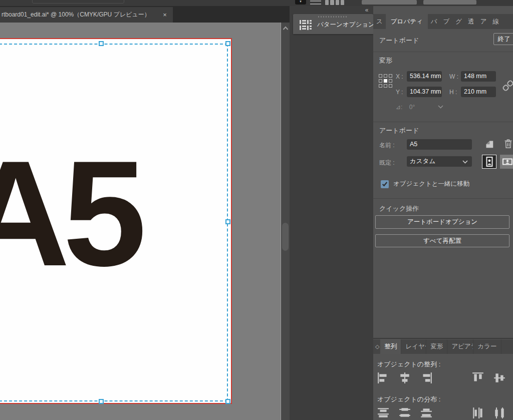 The height and width of the screenshot is (420, 513). I want to click on exit-artboard-mode-button: 終了, so click(503, 39).